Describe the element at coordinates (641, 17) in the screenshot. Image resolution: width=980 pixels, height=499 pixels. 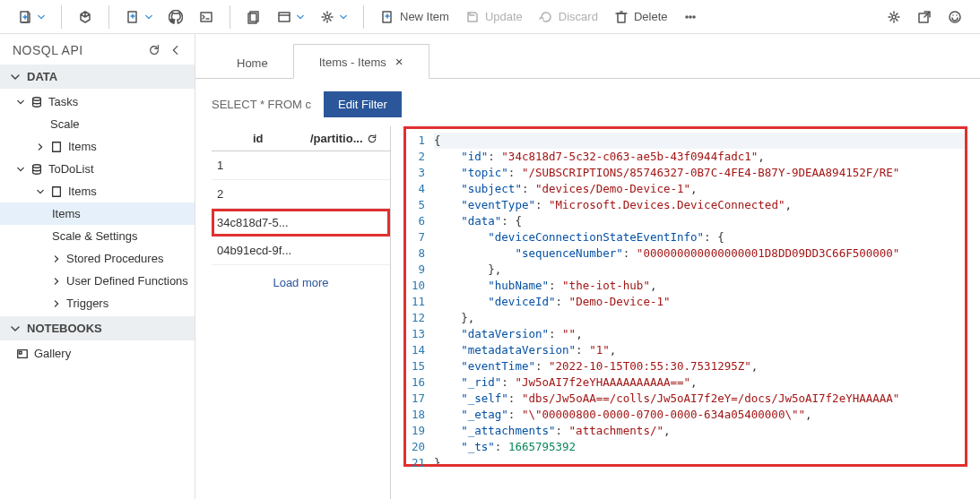
I see `delete-button: Delete` at that location.